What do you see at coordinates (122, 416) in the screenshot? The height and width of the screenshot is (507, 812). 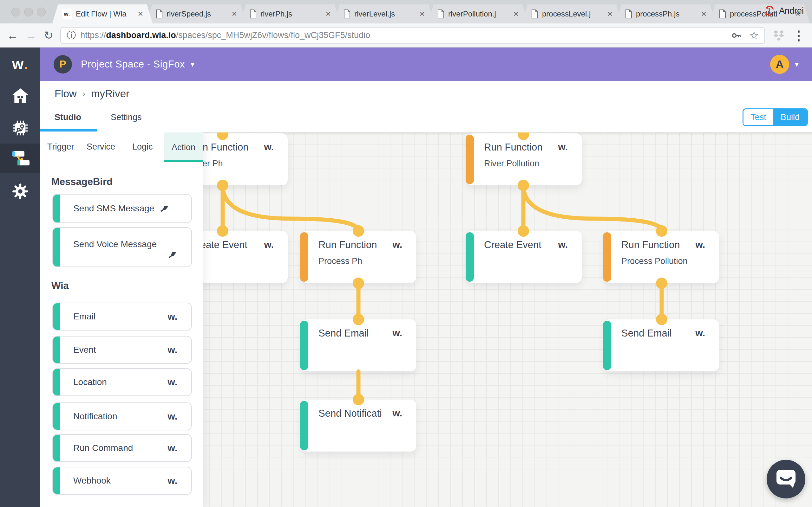 I see `palette-item-notification: Notification w.` at bounding box center [122, 416].